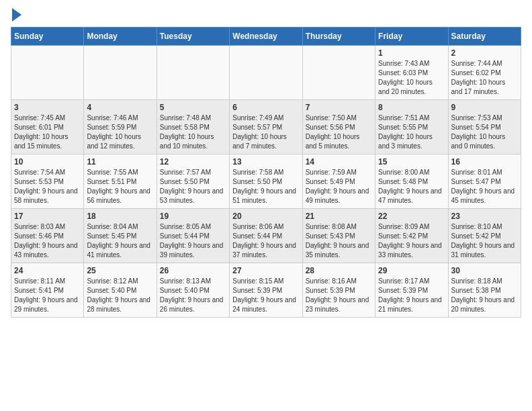  What do you see at coordinates (120, 241) in the screenshot?
I see `day-info: Sunrise: 8:04 AM Sunset: 5:45 PM Dayligh…` at bounding box center [120, 241].